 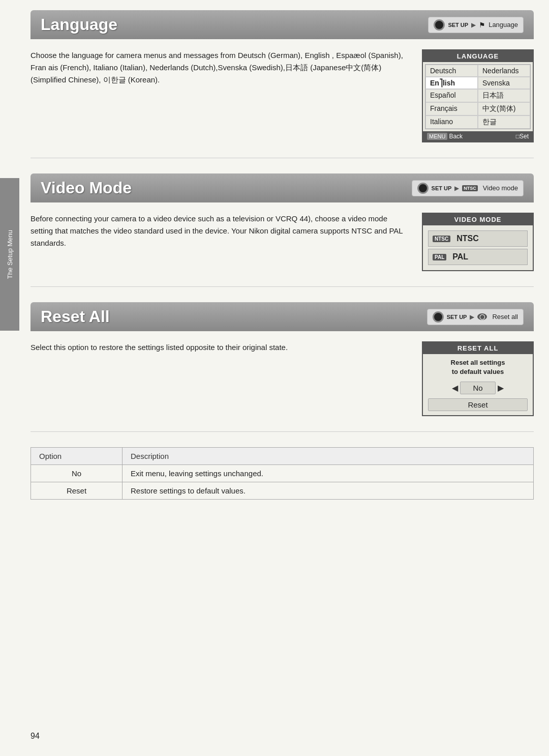 What do you see at coordinates (10, 254) in the screenshot?
I see `sidebar-label: The Setup Menu` at bounding box center [10, 254].